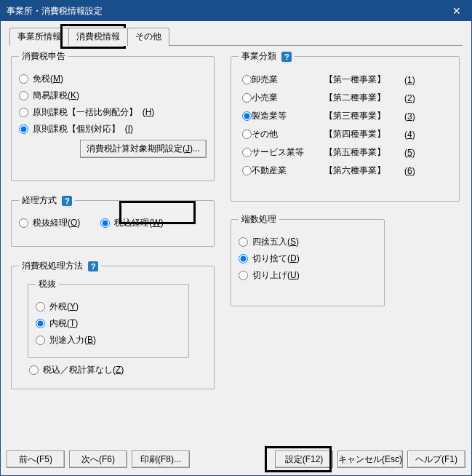 This screenshot has width=472, height=476. What do you see at coordinates (47, 201) in the screenshot?
I see `legend-accounting-method: 経理方式 ?` at bounding box center [47, 201].